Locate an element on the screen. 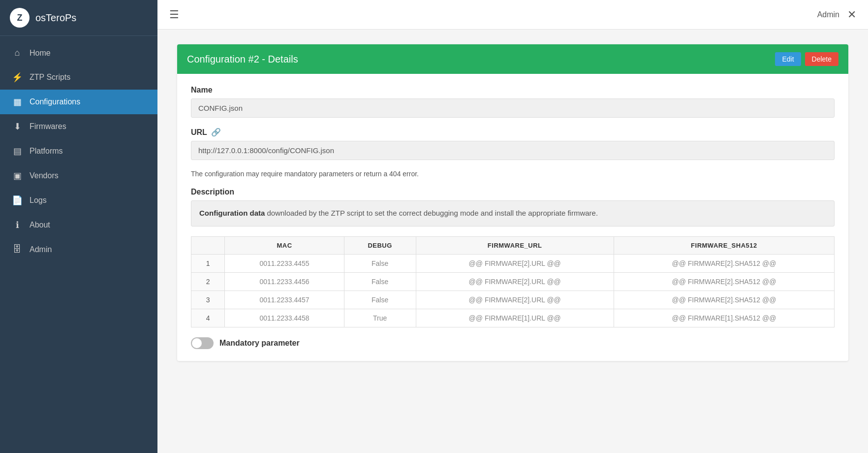 This screenshot has width=868, height=453. row3-debug: False is located at coordinates (380, 299).